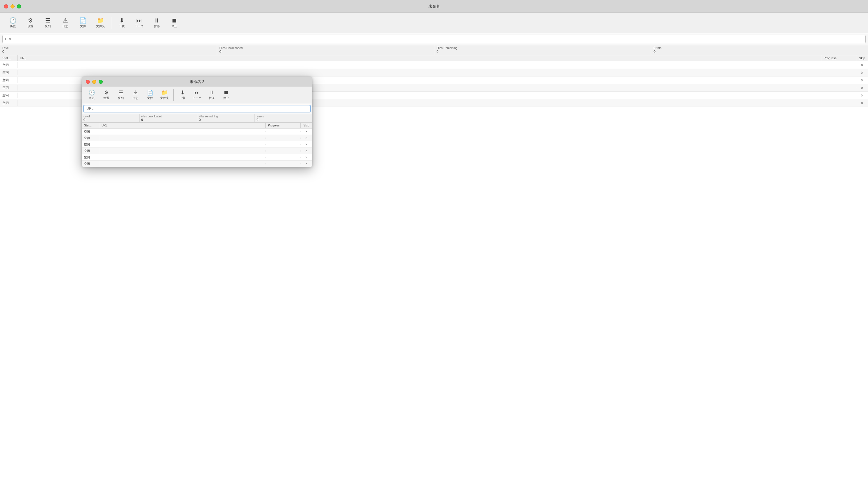 Image resolution: width=868 pixels, height=504 pixels. I want to click on floating-maximize-button, so click(101, 82).